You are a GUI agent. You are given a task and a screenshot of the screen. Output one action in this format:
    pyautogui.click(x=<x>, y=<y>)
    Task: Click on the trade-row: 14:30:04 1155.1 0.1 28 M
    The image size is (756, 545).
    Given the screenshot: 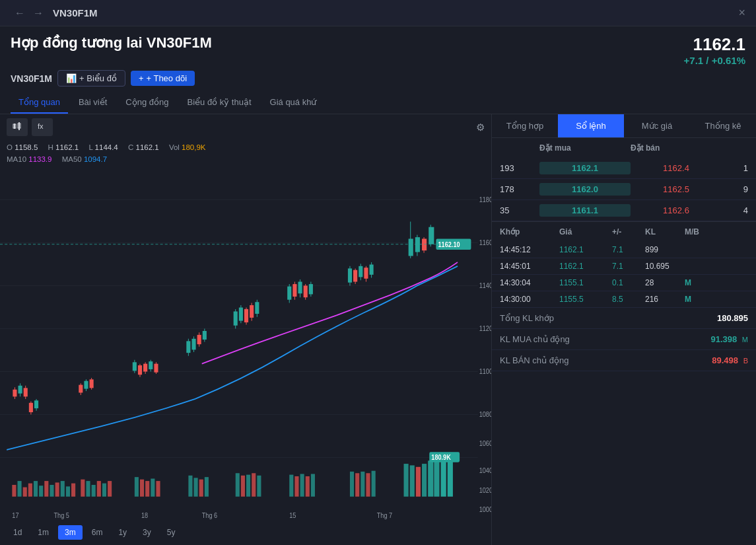 What is the action you would take?
    pyautogui.click(x=624, y=283)
    